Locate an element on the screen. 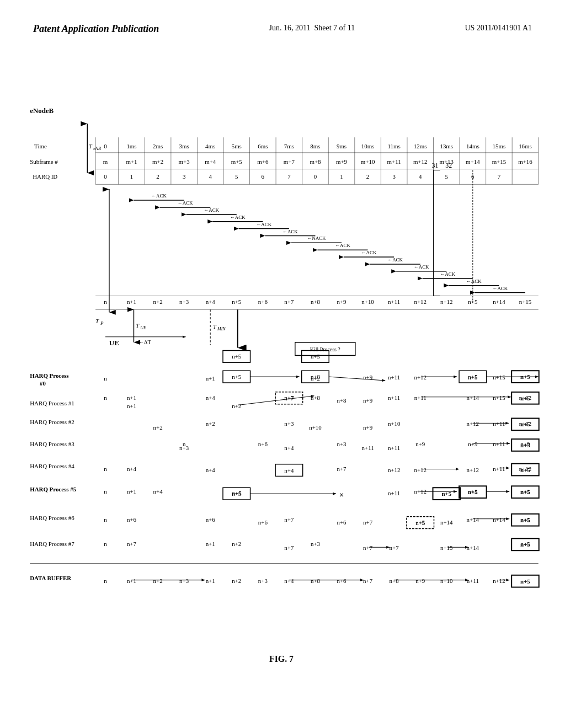 The width and height of the screenshot is (565, 728). svg-text: MIN is located at coordinates (221, 329).